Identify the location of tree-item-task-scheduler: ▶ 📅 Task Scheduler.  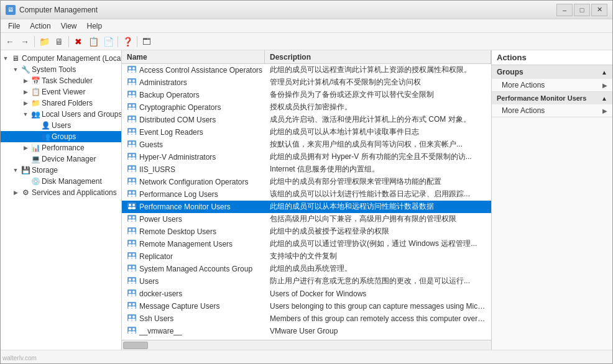
(61, 81).